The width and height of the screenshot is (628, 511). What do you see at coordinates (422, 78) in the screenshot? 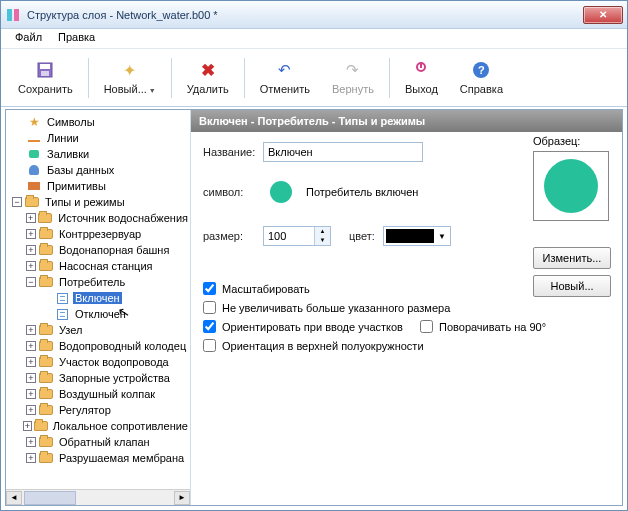
I see `exit-button: Выход` at bounding box center [422, 78].